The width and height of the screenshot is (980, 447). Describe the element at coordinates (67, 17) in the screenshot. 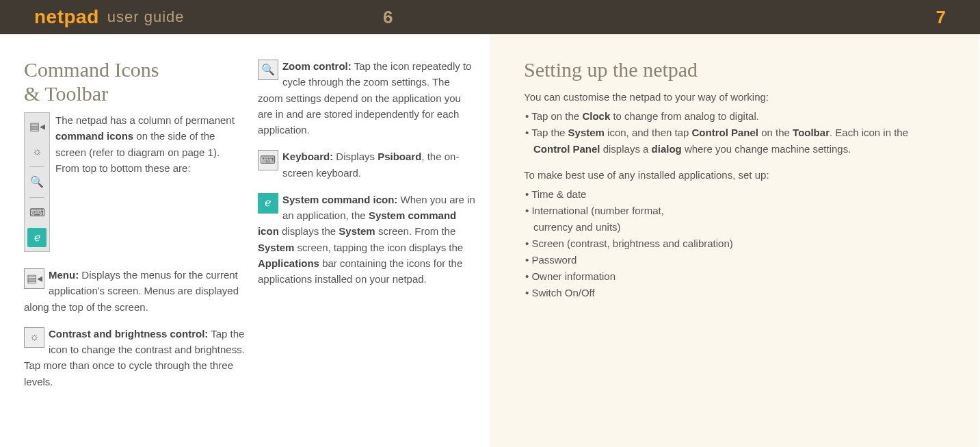

I see `brand-text: netpad` at that location.